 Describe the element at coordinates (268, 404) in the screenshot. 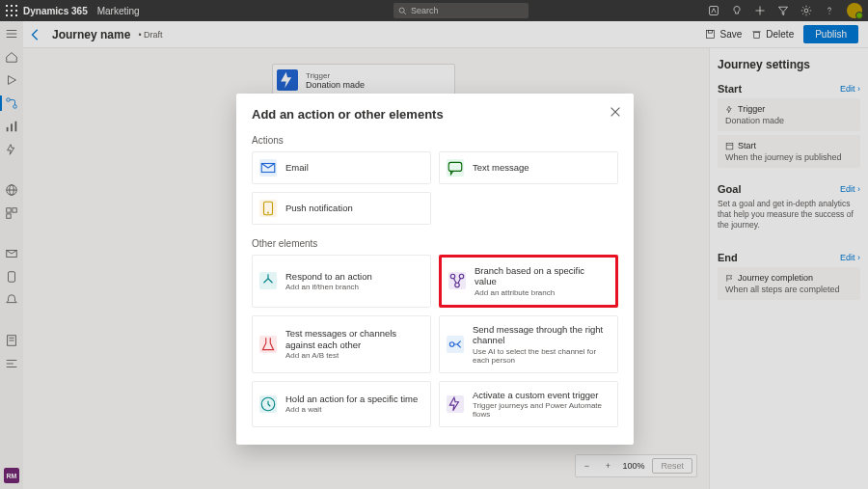

I see `clock-icon` at that location.